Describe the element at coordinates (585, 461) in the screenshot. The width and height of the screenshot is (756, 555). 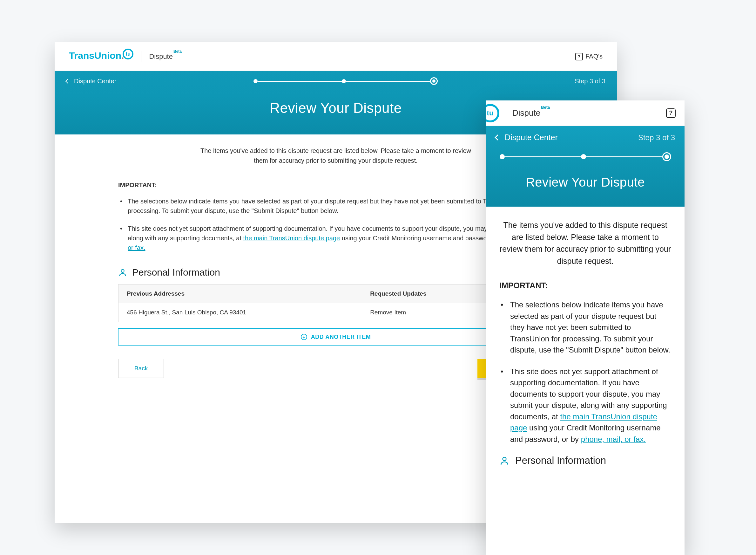
I see `personal-info-heading: Personal Information` at that location.